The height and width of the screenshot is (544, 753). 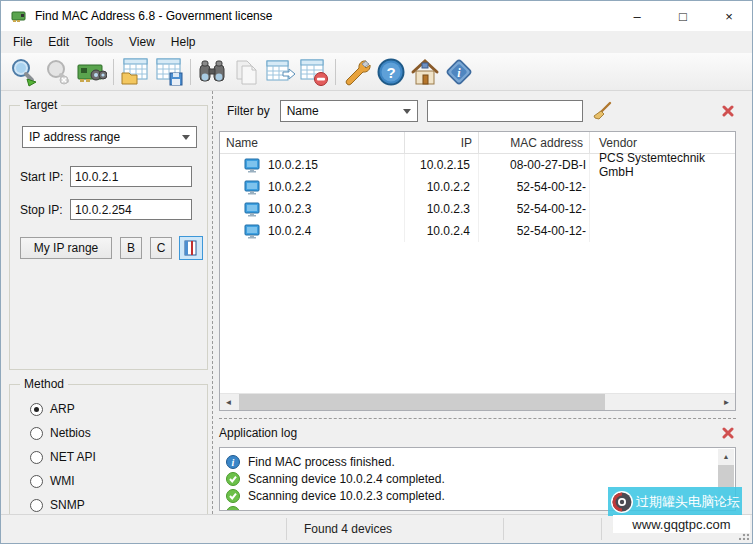 I want to click on start-scan-icon, so click(x=24, y=72).